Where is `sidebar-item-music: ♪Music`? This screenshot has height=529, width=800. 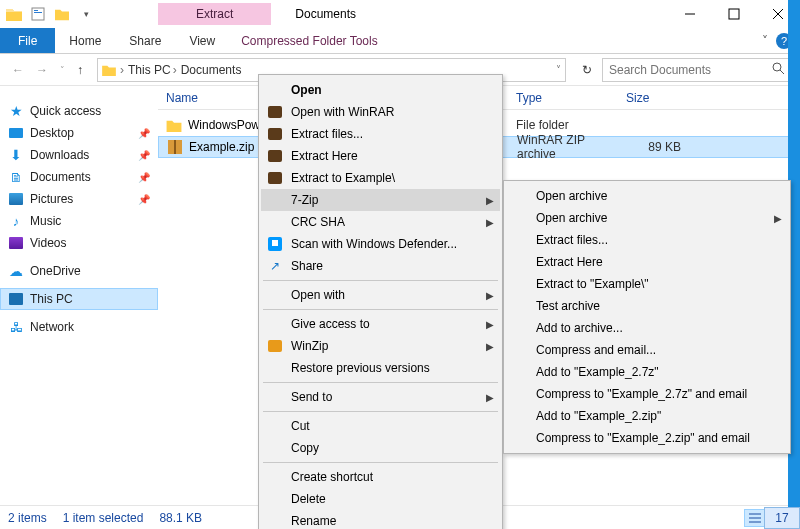 sidebar-item-music: ♪Music is located at coordinates (79, 221).